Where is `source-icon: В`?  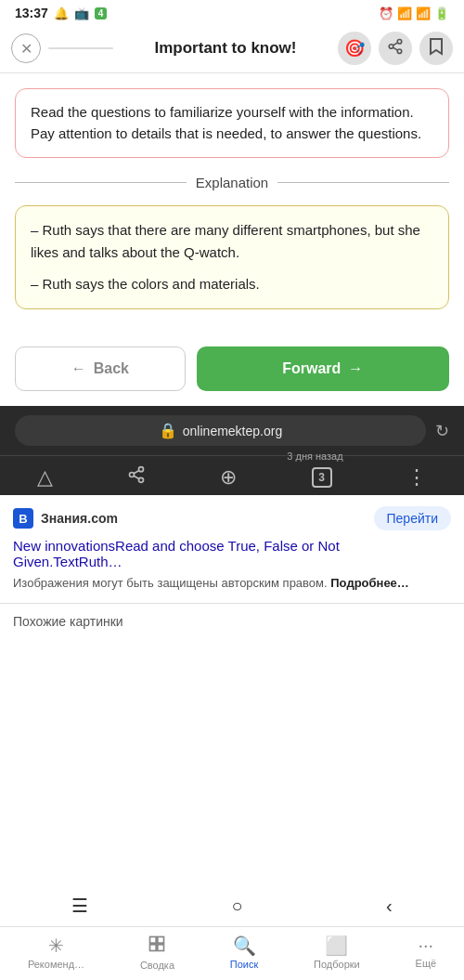
source-icon: В is located at coordinates (23, 518).